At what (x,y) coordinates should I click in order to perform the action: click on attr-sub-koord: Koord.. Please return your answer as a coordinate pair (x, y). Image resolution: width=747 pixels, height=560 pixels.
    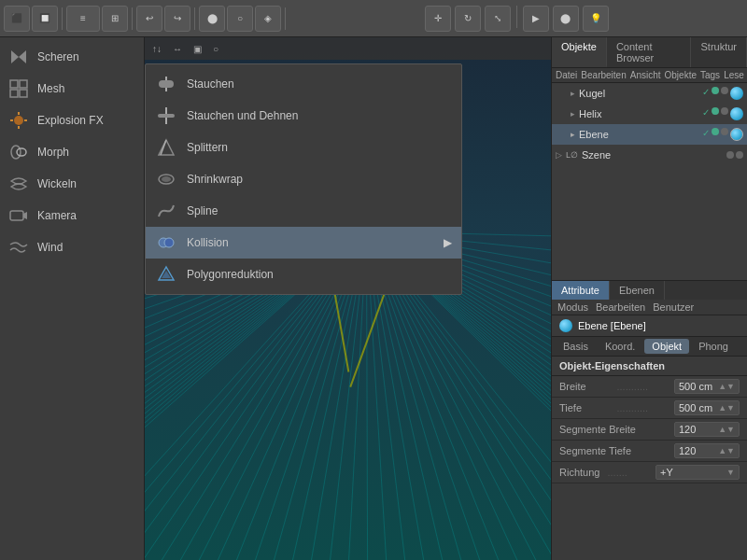
    Looking at the image, I should click on (620, 346).